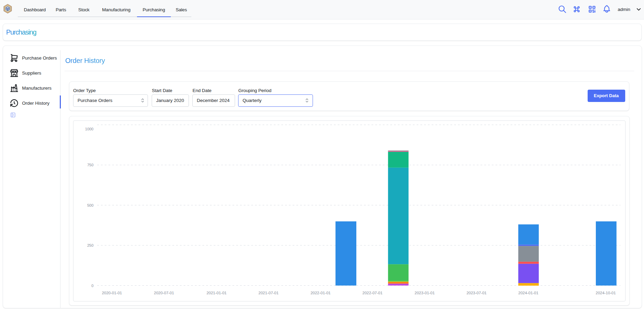 Image resolution: width=644 pixels, height=310 pixels. I want to click on svg-text: 2022-07-01, so click(372, 293).